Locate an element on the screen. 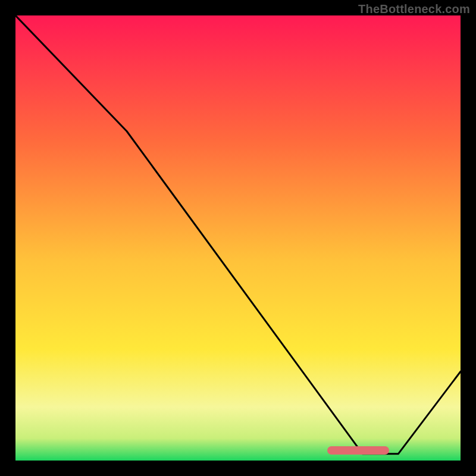 The image size is (476, 476). watermark-text: TheBottleneck.com is located at coordinates (414, 10).